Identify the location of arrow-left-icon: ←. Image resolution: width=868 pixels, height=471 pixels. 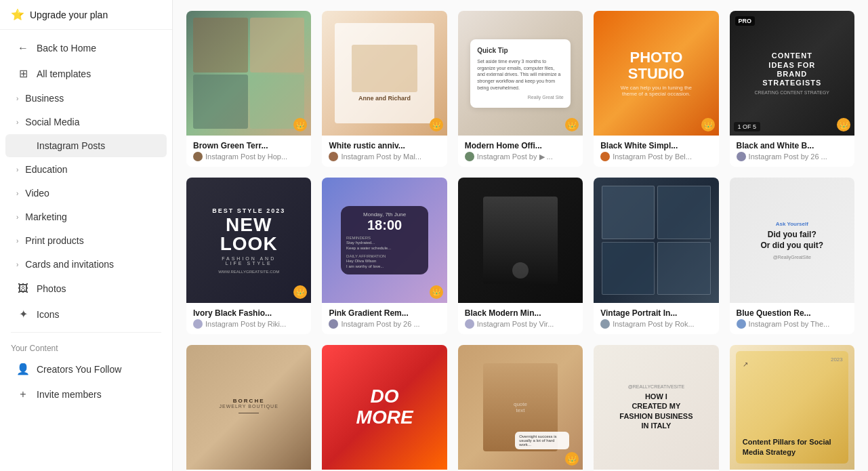
(23, 48).